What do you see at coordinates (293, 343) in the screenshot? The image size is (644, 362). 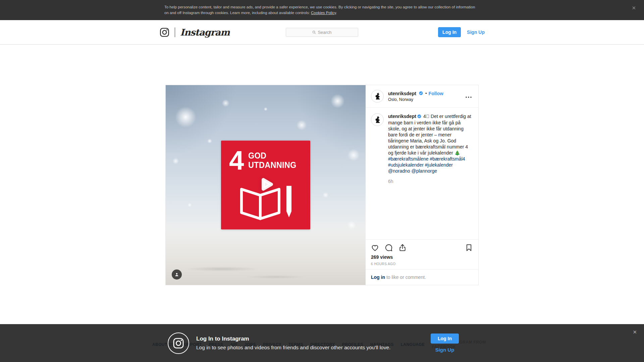 I see `banner-text-block: Log In to Instagram Log in to see photos…` at bounding box center [293, 343].